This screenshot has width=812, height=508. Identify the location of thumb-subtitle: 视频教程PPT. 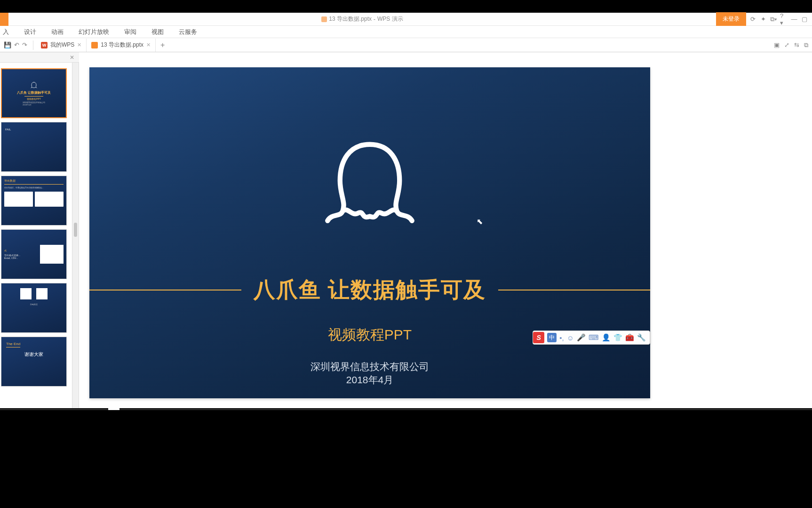
(34, 99).